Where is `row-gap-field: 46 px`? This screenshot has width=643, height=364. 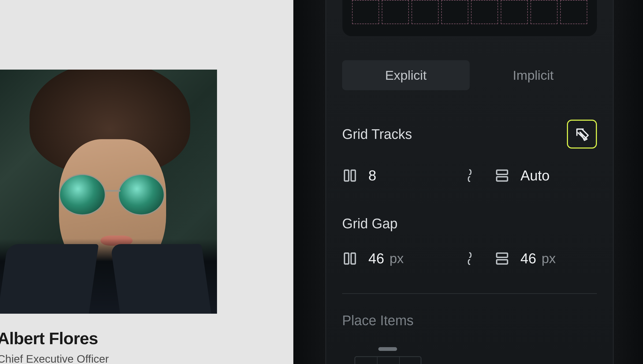
row-gap-field: 46 px is located at coordinates (540, 259).